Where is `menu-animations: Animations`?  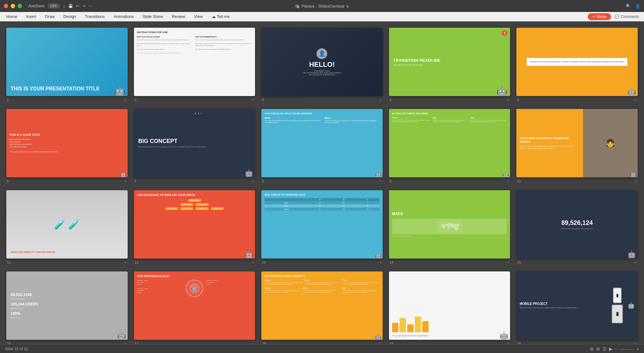 menu-animations: Animations is located at coordinates (124, 16).